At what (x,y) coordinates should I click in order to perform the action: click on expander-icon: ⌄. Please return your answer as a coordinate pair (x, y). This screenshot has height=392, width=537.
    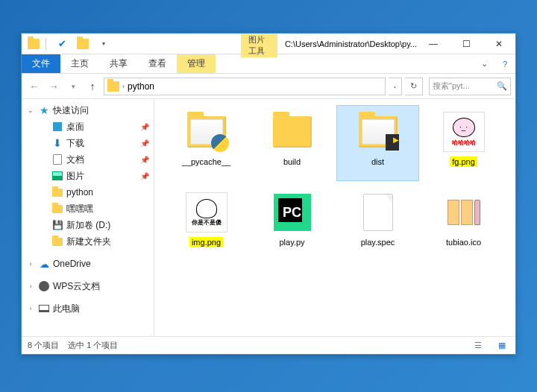
    Looking at the image, I should click on (31, 110).